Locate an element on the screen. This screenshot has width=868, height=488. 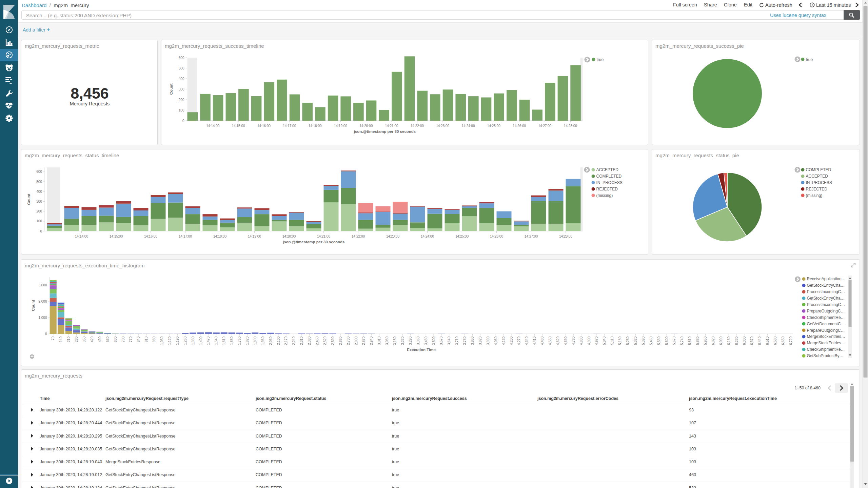
svg-text: 5,810 is located at coordinates (690, 341).